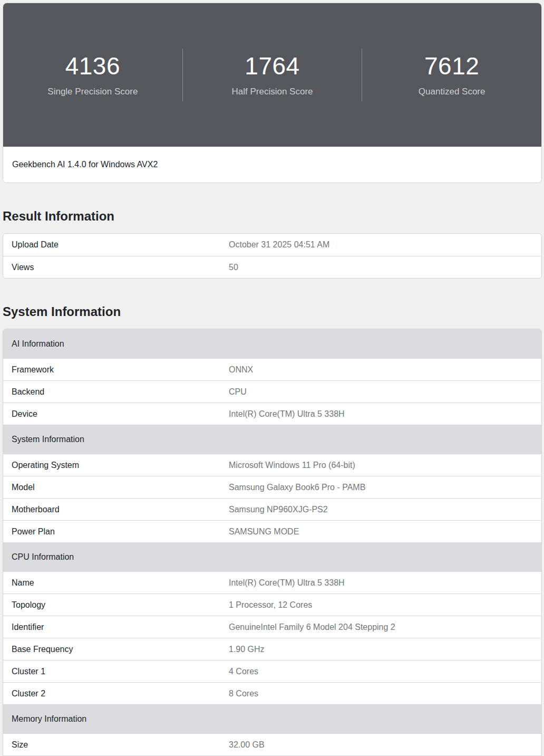 The width and height of the screenshot is (544, 756). Describe the element at coordinates (381, 605) in the screenshot. I see `row-value: 1 Processor, 12 Cores` at that location.